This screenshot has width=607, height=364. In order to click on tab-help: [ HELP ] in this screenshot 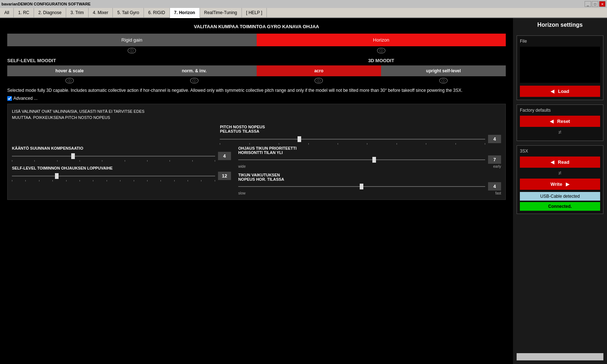, I will do `click(255, 13)`.